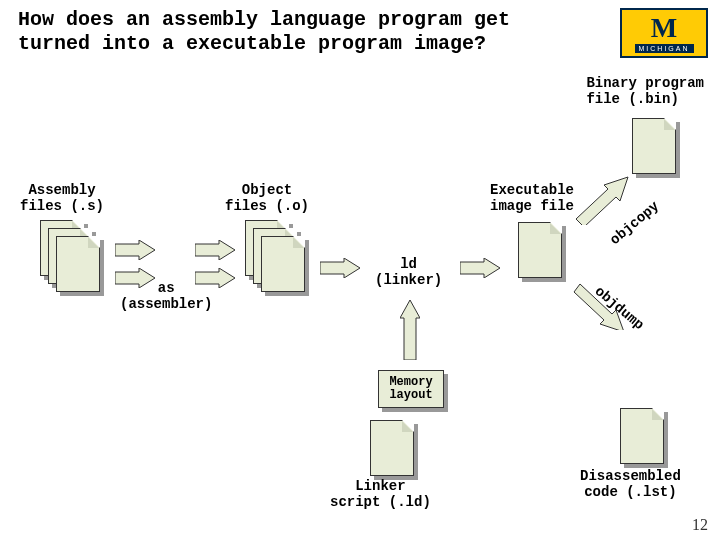  Describe the element at coordinates (267, 198) in the screenshot. I see `label-object: Object files (.o)` at that location.